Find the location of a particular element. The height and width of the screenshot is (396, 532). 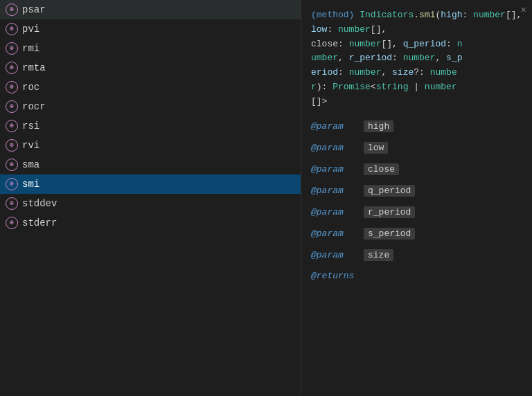

returns-row: @returns is located at coordinates (417, 276).